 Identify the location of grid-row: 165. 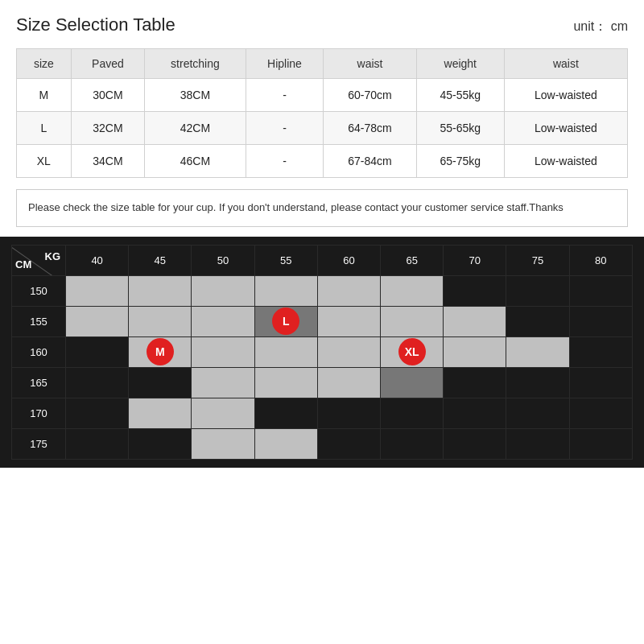
(322, 382).